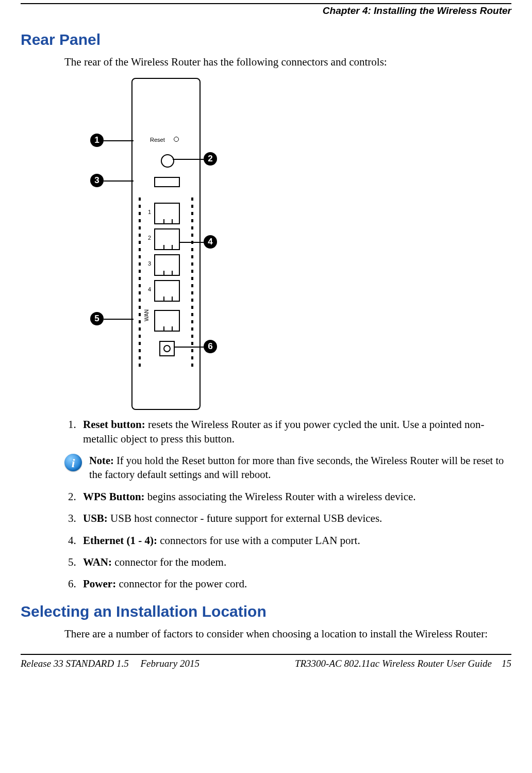 The image size is (532, 773). Describe the element at coordinates (294, 540) in the screenshot. I see `list-item: Ethernet (1 - 4): connectors for use wit…` at that location.